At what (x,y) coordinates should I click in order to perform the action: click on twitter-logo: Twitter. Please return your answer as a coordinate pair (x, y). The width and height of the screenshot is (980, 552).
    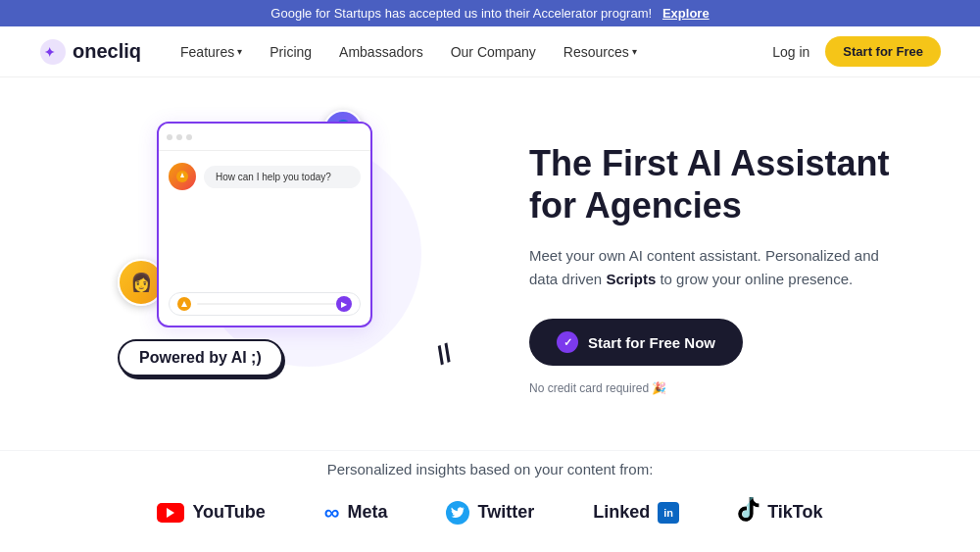
    Looking at the image, I should click on (490, 513).